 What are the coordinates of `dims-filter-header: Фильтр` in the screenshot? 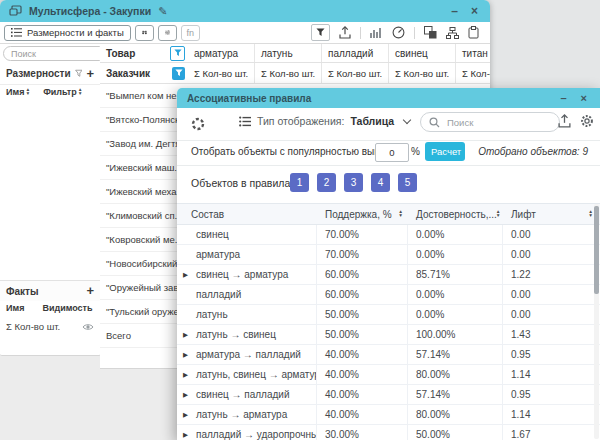 It's located at (60, 92).